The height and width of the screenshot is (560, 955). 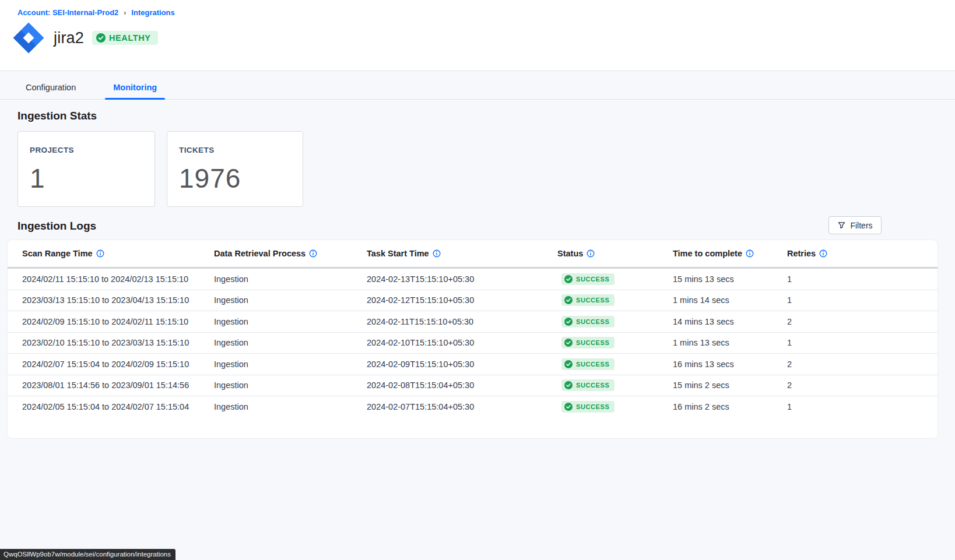 I want to click on cell-scan-range-time: 2024/02/09 15:15:10 to 2024/02/11 15:15:…, so click(x=118, y=322).